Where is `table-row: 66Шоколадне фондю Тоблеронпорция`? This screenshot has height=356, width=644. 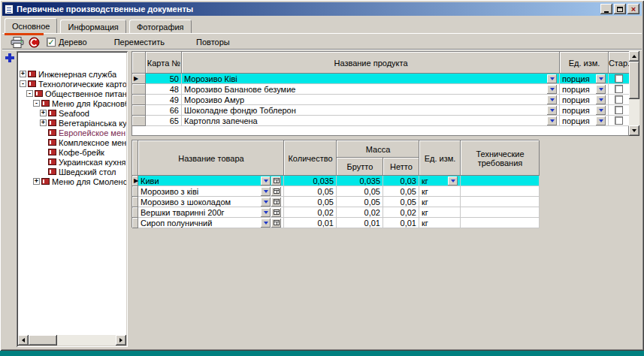
table-row: 66Шоколадне фондю Тоблеронпорция is located at coordinates (380, 110).